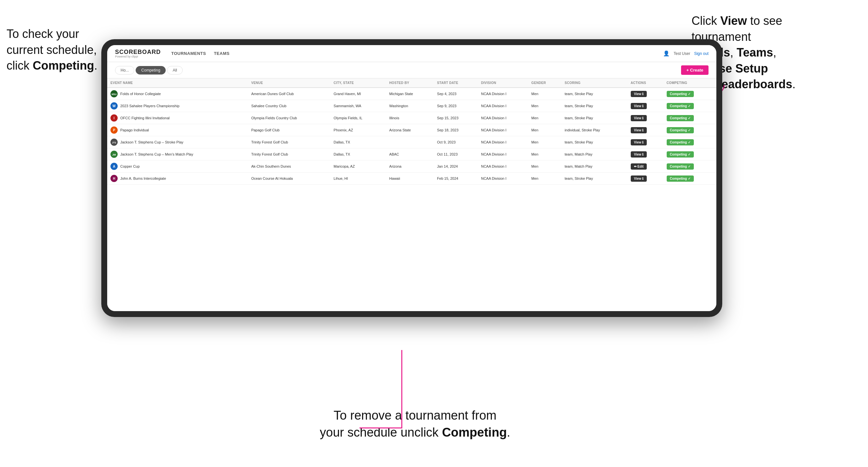  What do you see at coordinates (178, 94) in the screenshot?
I see `event-name-cell: MSU Folds of Honor Collegiate` at bounding box center [178, 94].